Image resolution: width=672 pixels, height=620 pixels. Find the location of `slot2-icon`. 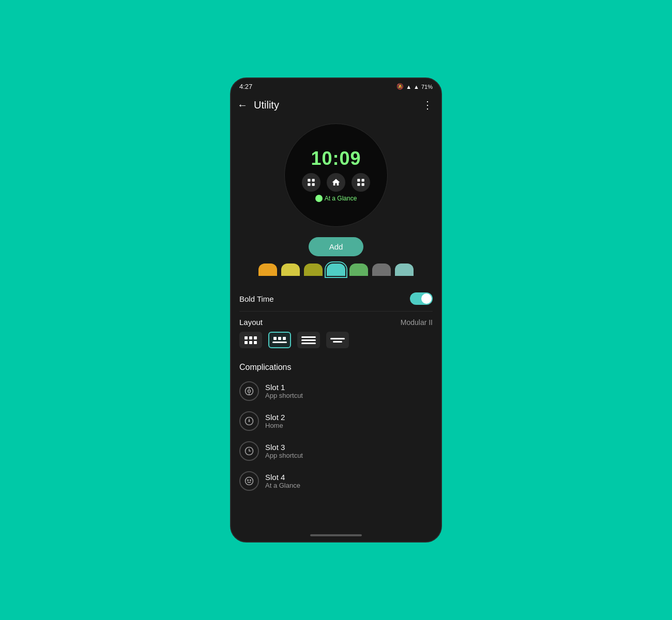

slot2-icon is located at coordinates (249, 421).